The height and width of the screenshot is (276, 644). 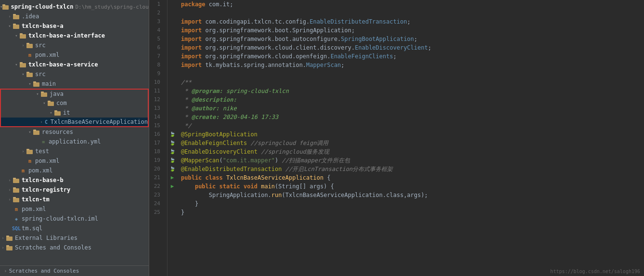 I want to click on tree-item-it: ▾it, so click(x=74, y=113).